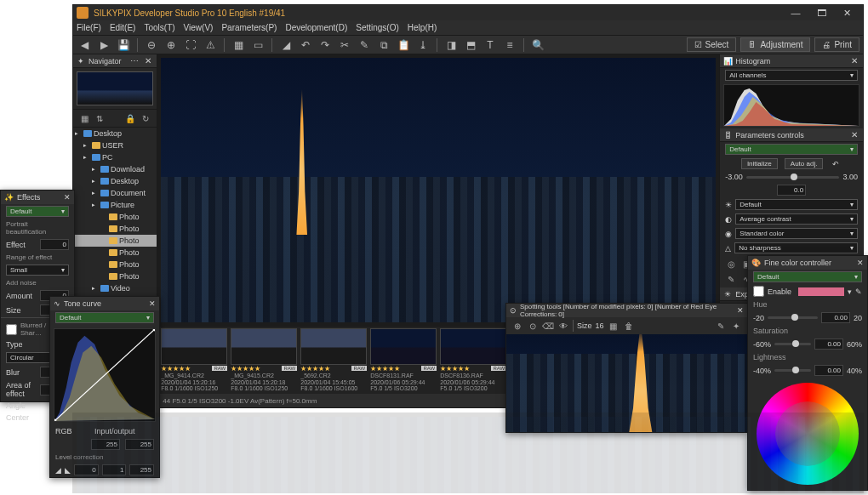 This screenshot has width=868, height=495. What do you see at coordinates (422, 27) in the screenshot?
I see `menu-help: Help(H)` at bounding box center [422, 27].